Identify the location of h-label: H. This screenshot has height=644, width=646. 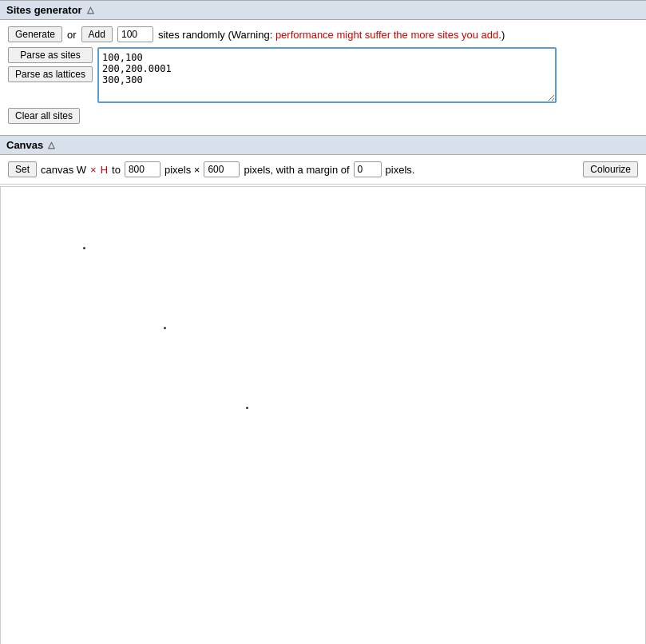
(104, 169).